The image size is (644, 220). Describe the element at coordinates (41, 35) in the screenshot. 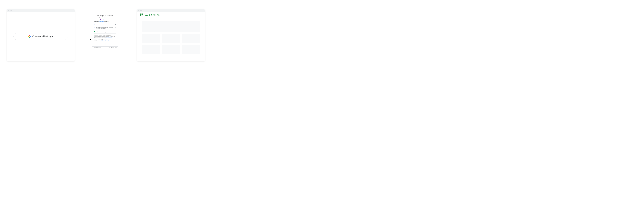

I see `signin-panel: Continue with Google` at that location.